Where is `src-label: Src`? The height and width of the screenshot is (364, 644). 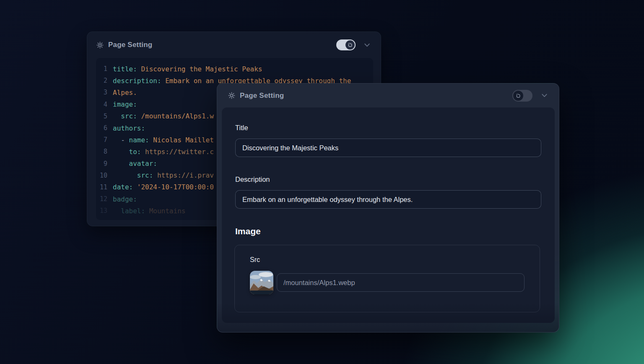 src-label: Src is located at coordinates (387, 260).